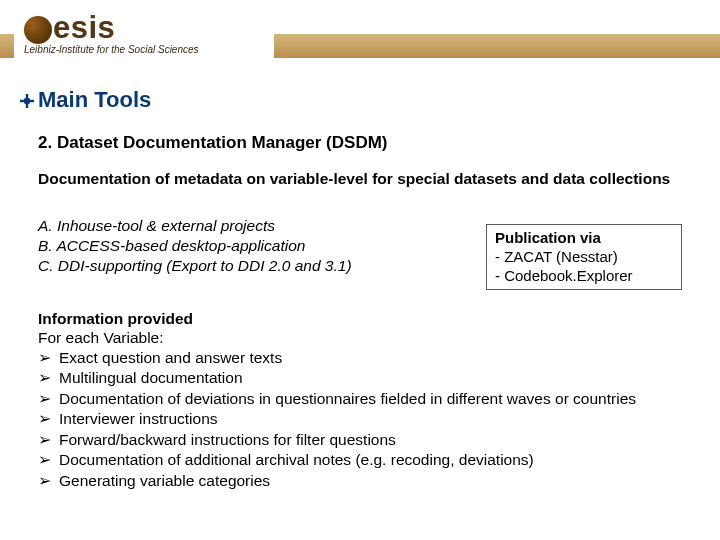 This screenshot has height=540, width=720. Describe the element at coordinates (337, 419) in the screenshot. I see `bullet-item: Interviewer instructions` at that location.